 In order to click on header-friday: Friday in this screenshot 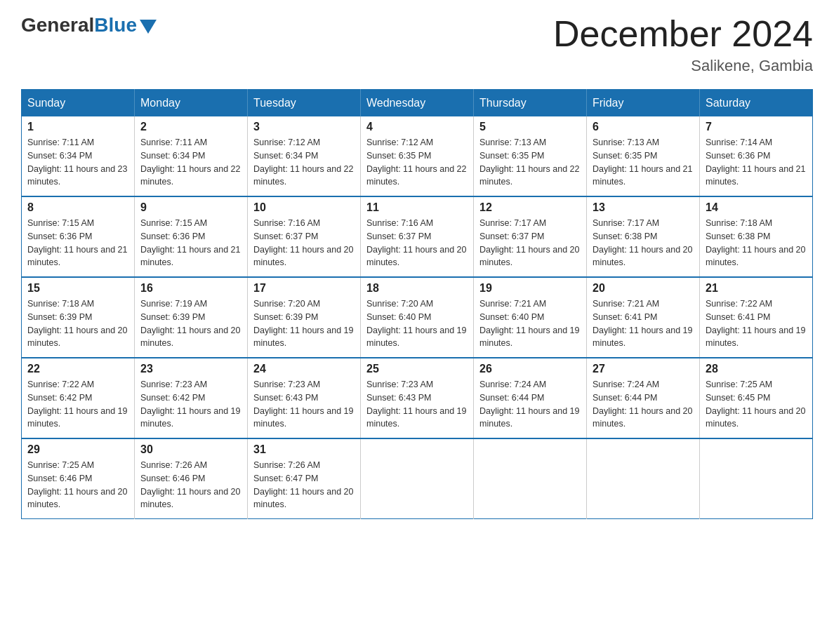, I will do `click(643, 104)`.